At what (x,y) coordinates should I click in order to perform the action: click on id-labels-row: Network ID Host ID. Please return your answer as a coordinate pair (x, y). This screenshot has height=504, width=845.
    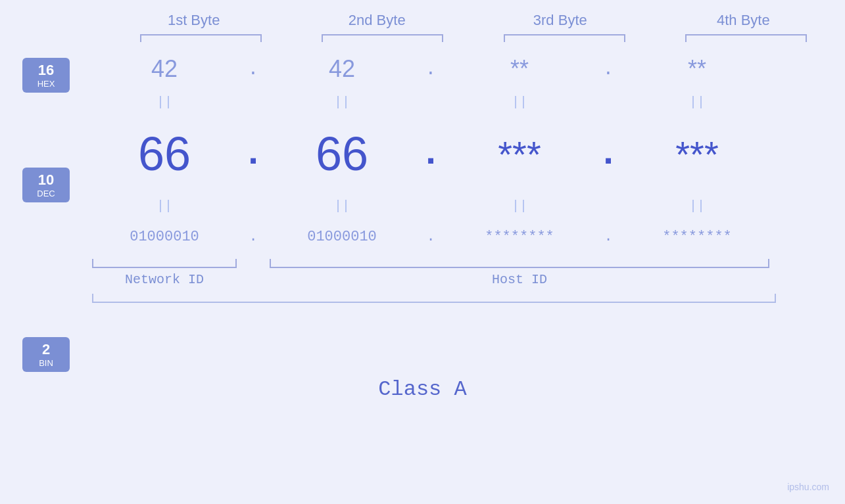
    Looking at the image, I should click on (468, 280).